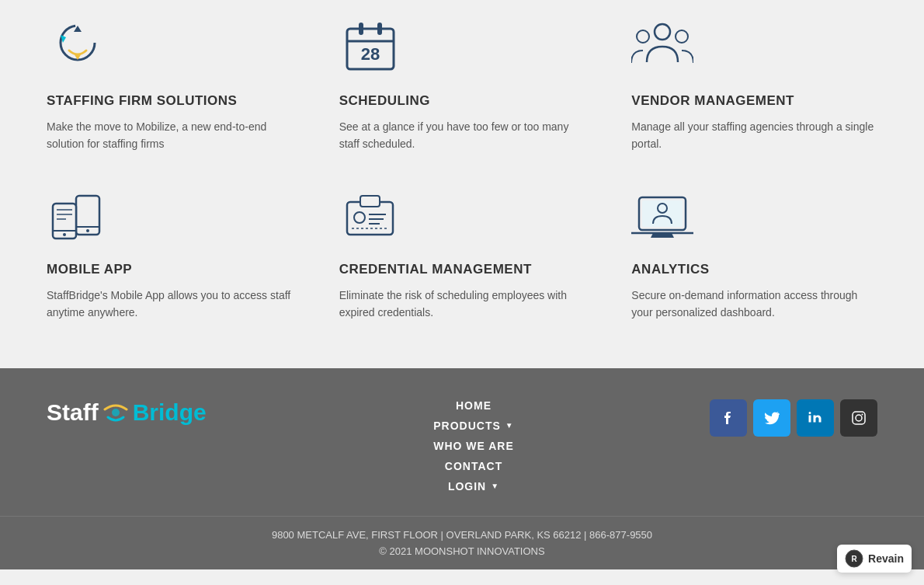 The image size is (924, 585). I want to click on vendor-icon, so click(662, 47).